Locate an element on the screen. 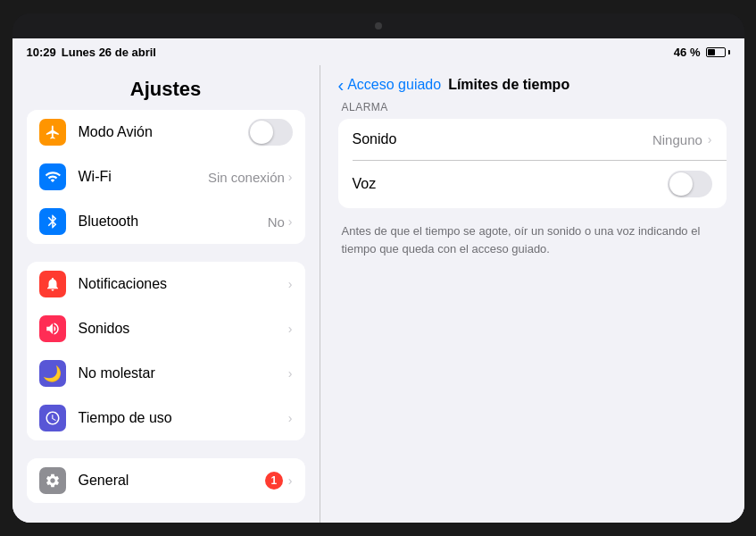  airplane-icon is located at coordinates (53, 132).